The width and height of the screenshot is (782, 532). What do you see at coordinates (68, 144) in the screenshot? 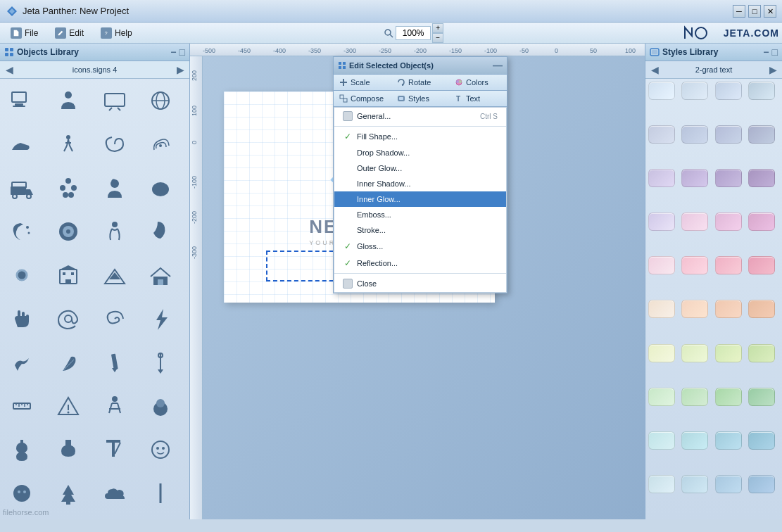
I see `icon-walking` at bounding box center [68, 144].